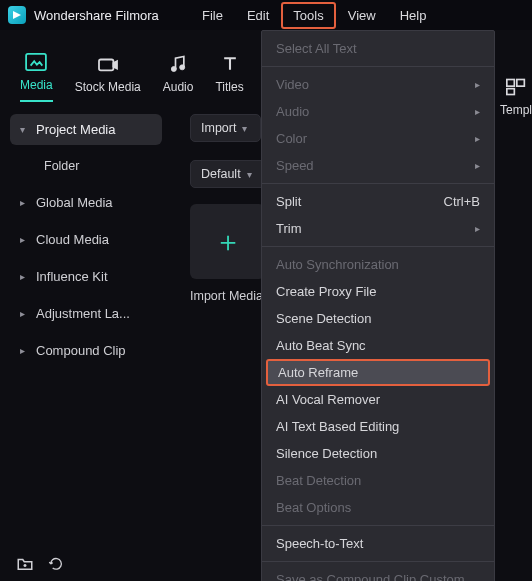 This screenshot has width=532, height=581. Describe the element at coordinates (378, 426) in the screenshot. I see `dd-ai-text-editing: AI Text Based Editing` at that location.